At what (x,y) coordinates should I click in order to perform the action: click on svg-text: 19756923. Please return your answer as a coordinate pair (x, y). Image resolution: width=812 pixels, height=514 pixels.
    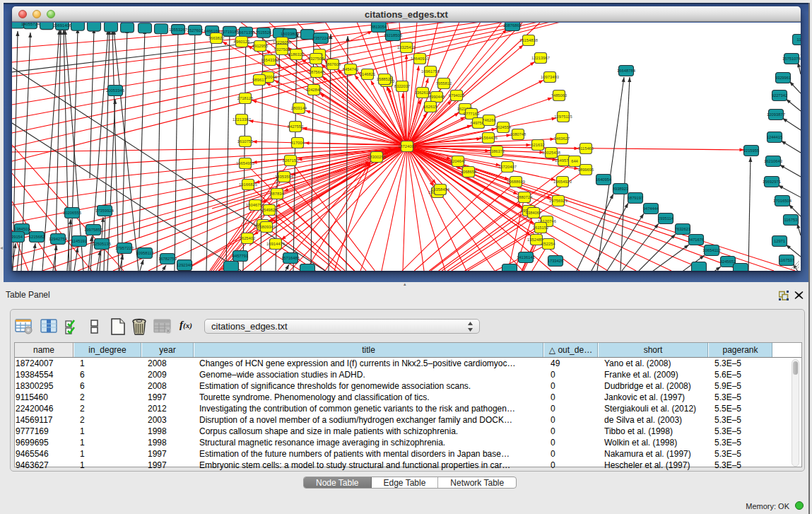
    Looking at the image, I should click on (558, 201).